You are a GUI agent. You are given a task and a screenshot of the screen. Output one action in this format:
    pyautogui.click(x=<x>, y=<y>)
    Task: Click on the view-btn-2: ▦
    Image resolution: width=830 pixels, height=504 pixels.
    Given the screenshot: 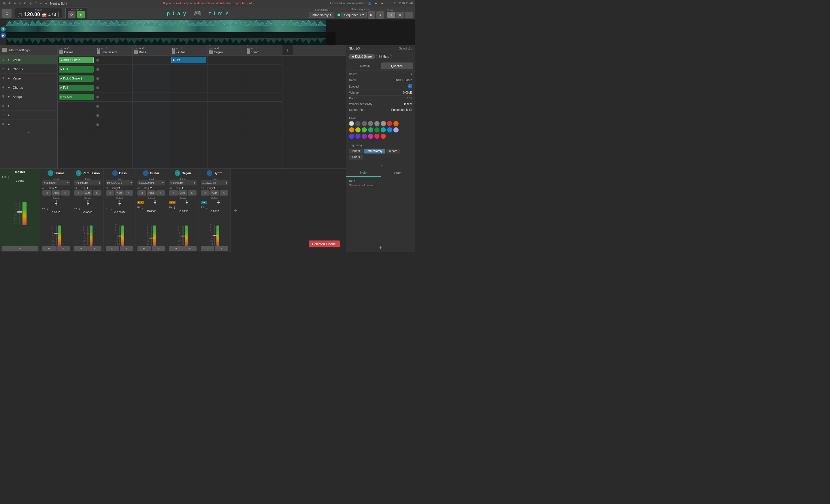 What is the action you would take?
    pyautogui.click(x=400, y=15)
    